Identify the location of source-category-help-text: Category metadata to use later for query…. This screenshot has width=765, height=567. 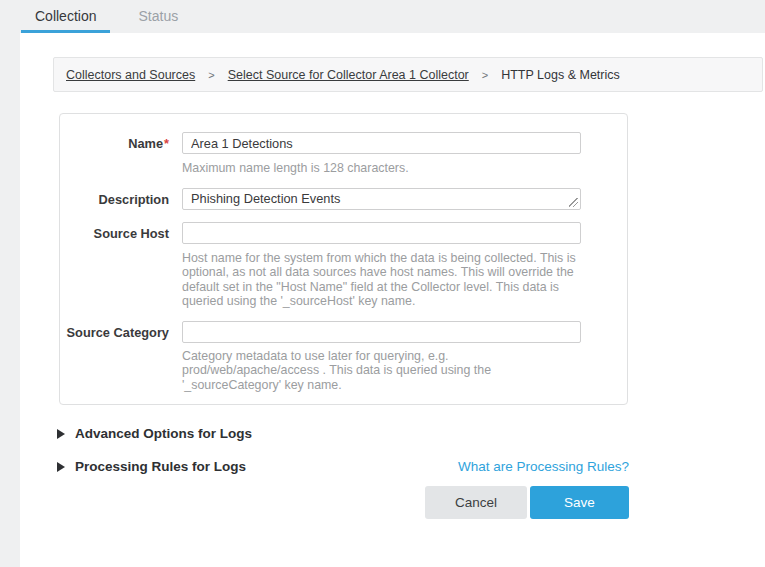
(382, 371).